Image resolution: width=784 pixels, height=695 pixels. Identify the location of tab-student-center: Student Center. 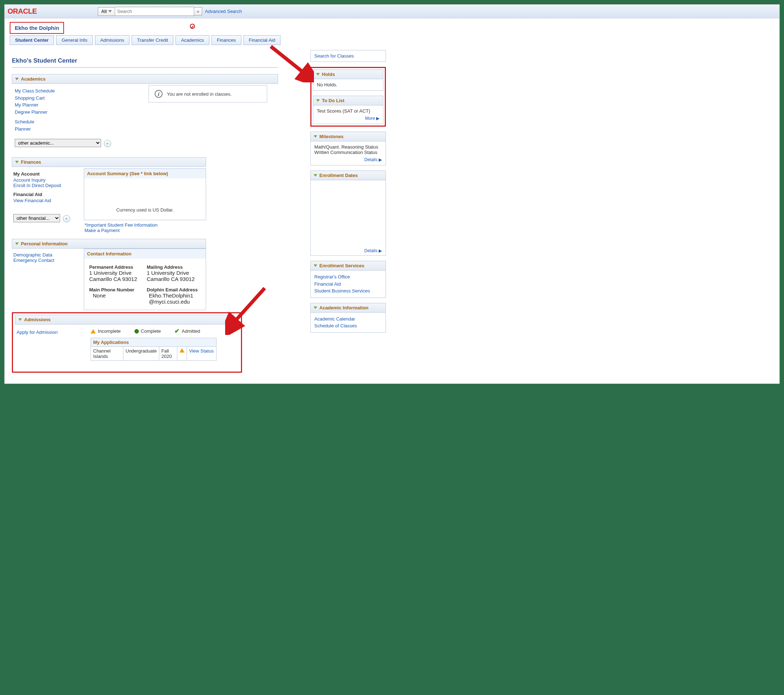
(32, 40).